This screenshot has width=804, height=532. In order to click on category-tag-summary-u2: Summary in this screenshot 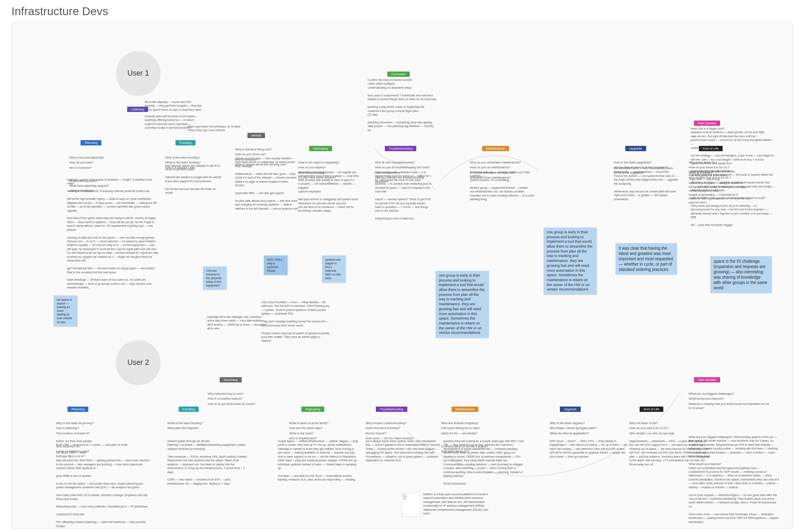, I will do `click(231, 380)`.